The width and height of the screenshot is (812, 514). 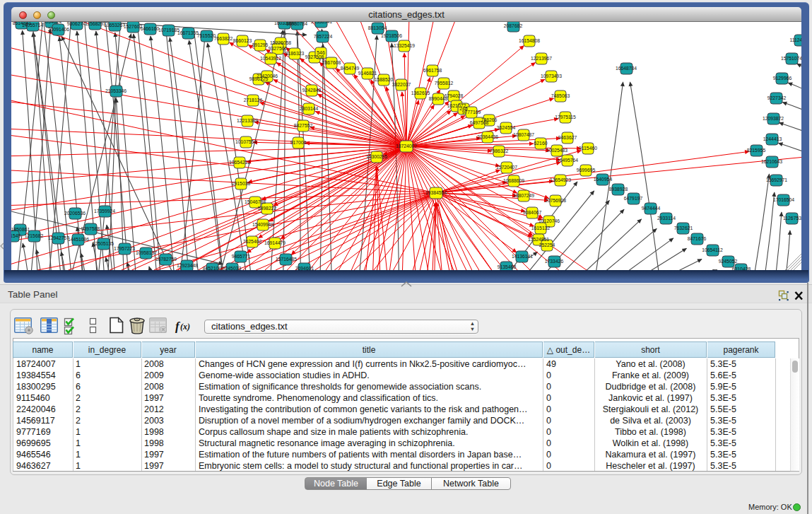 What do you see at coordinates (684, 228) in the screenshot?
I see `svg-text: 7632621` at bounding box center [684, 228].